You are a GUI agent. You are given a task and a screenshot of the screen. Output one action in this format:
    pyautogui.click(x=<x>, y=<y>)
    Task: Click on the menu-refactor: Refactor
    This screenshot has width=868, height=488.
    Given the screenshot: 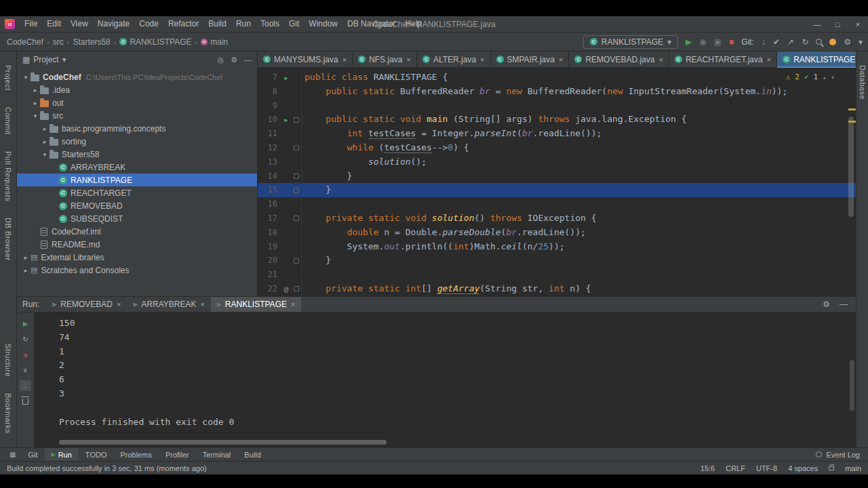 What is the action you would take?
    pyautogui.click(x=183, y=24)
    